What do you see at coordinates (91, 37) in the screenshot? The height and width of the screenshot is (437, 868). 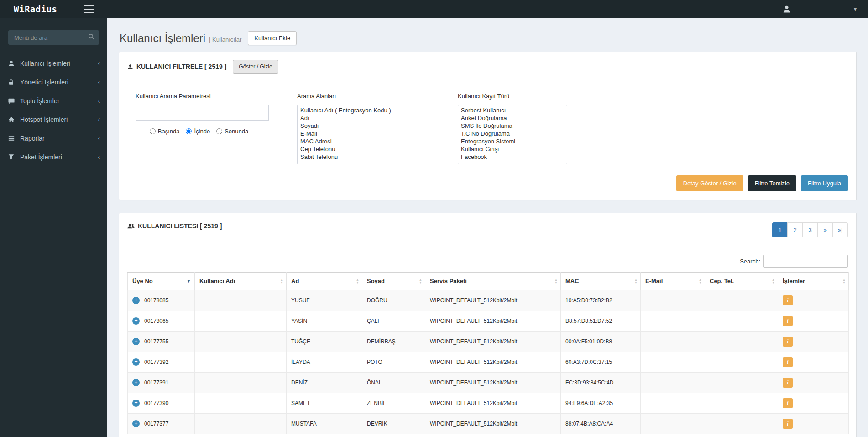 I see `search-icon` at bounding box center [91, 37].